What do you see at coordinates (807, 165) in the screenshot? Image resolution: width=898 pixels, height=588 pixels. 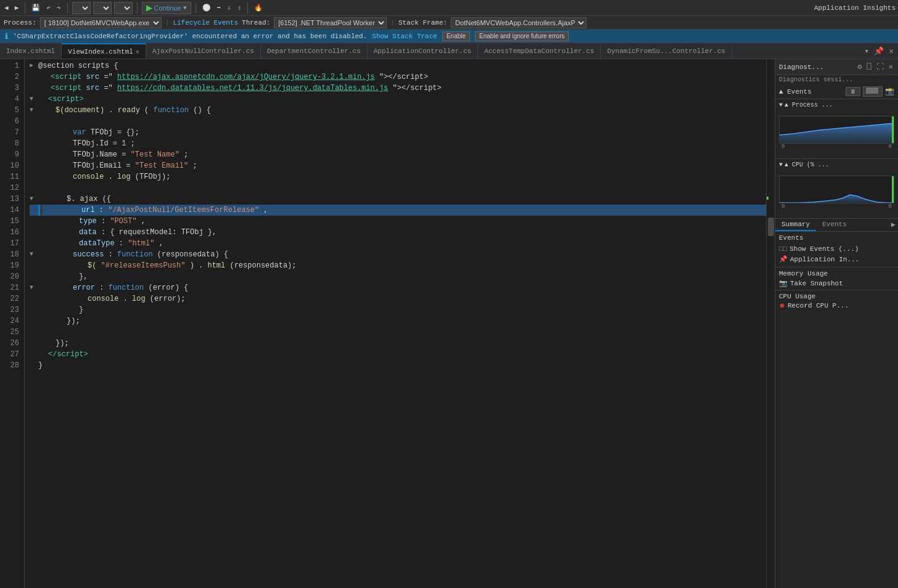 I see `cpu-label: ▲ CPU (% ...` at bounding box center [807, 165].